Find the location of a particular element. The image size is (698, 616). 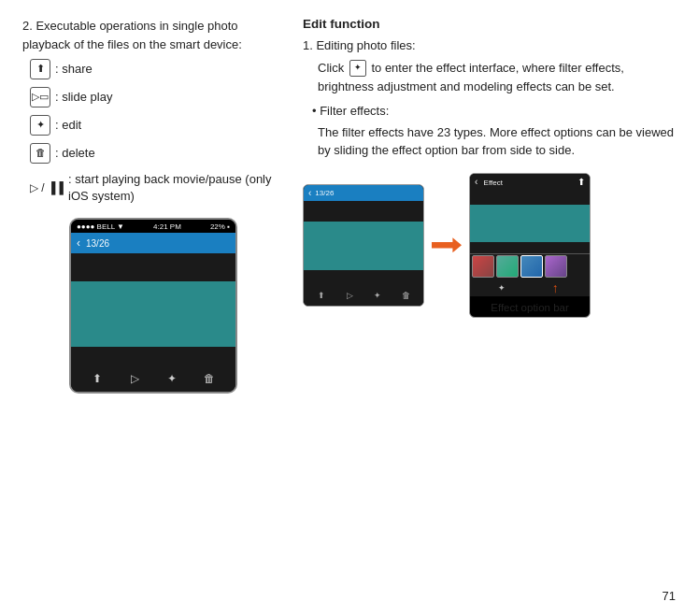

phone-mockup-left: ●●●● BELL ▼ 4:21 PM 22% ▪ ‹ 13/26 ⬆ ▷ ✦ … is located at coordinates (153, 306).